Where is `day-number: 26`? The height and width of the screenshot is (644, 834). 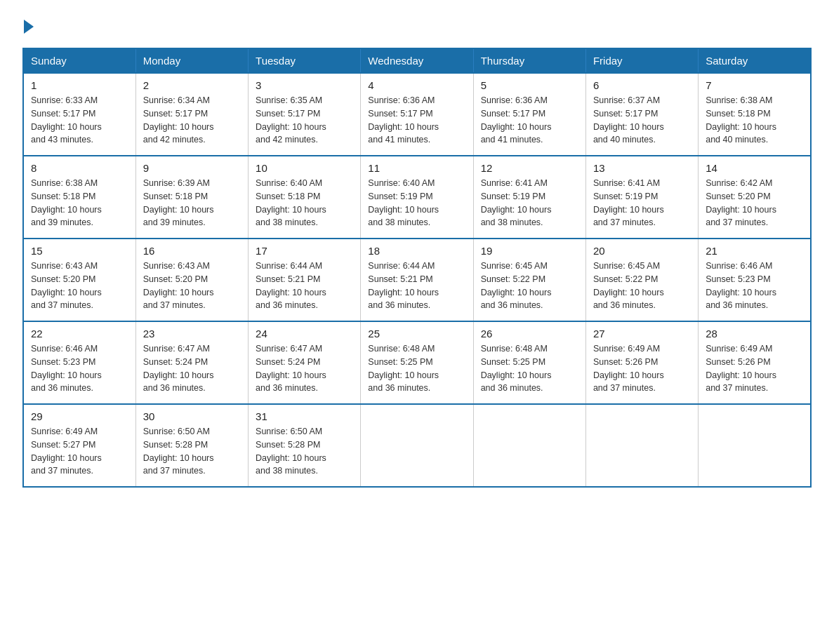
day-number: 26 is located at coordinates (529, 334).